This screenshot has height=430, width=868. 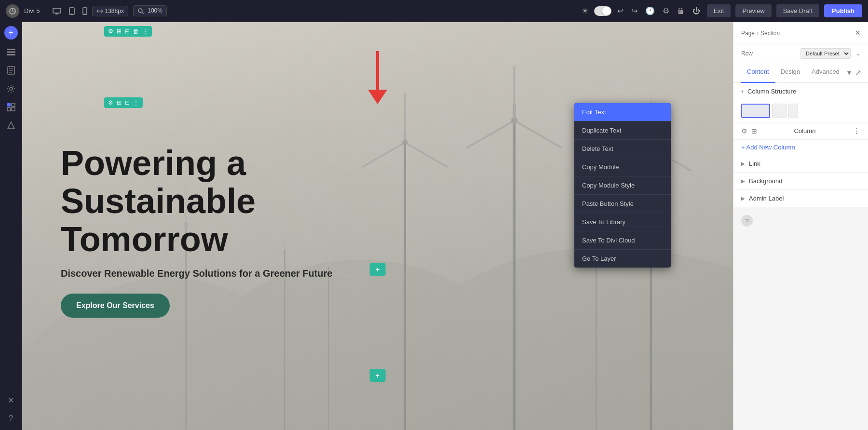 I want to click on panel-expand-icon: ↗, so click(x=858, y=72).